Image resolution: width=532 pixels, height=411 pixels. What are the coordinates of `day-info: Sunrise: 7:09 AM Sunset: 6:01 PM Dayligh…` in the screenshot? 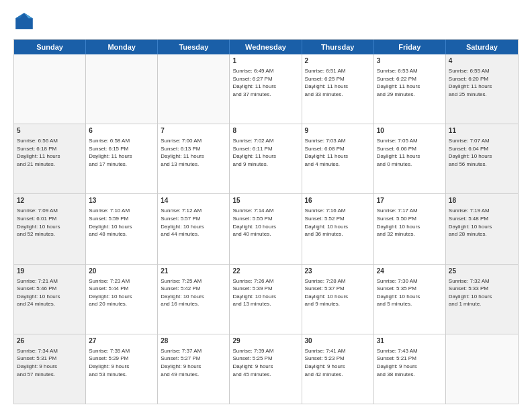 It's located at (50, 222).